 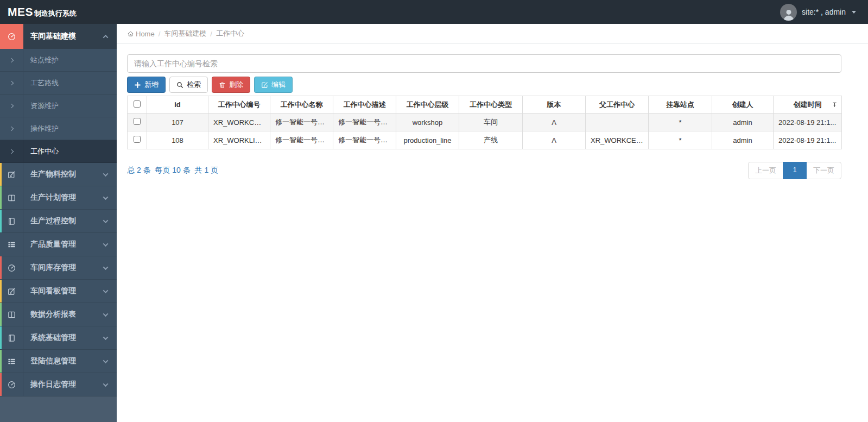 I want to click on top-bar: MES 制造执行系统 site:* , admin, so click(x=434, y=12).